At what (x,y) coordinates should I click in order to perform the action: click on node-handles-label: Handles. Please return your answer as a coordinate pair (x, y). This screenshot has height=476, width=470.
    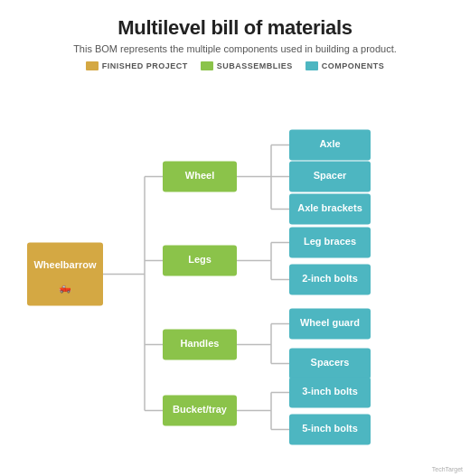
    Looking at the image, I should click on (201, 343).